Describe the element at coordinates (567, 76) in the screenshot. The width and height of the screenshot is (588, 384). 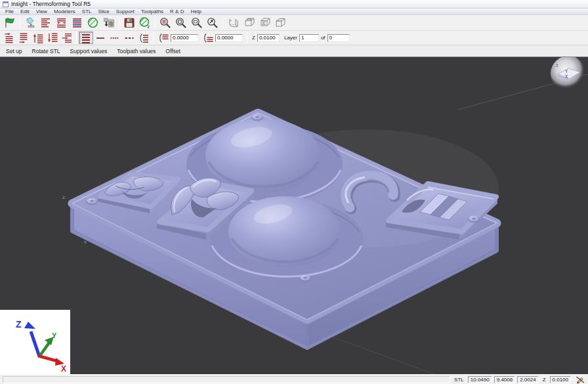
I see `ball-x-label: X` at that location.